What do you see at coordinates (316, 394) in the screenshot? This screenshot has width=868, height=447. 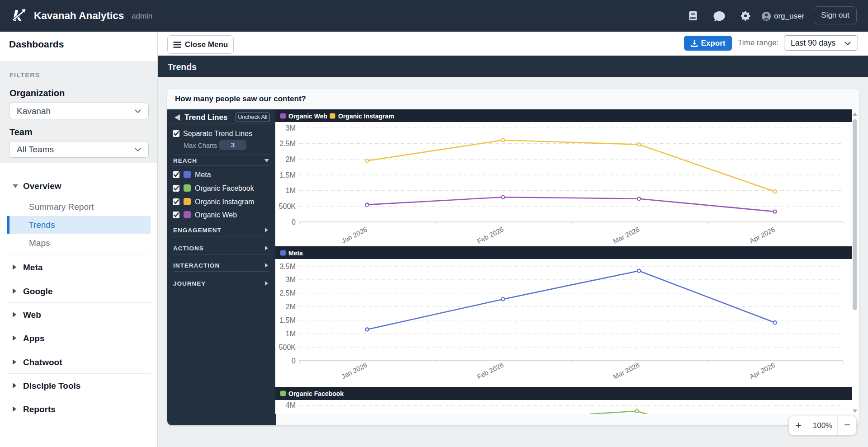 I see `svg-text: Organic Facebook` at bounding box center [316, 394].